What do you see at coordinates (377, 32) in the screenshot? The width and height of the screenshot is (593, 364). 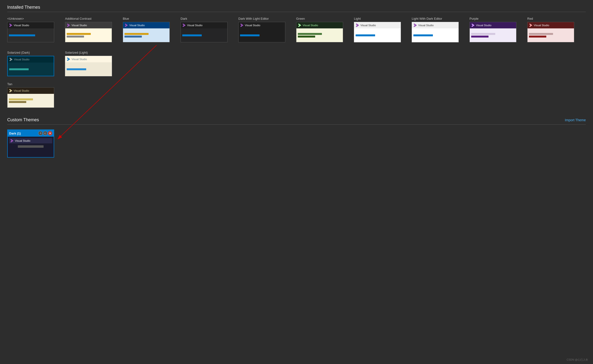 I see `theme-card-light: Visual Studio` at bounding box center [377, 32].